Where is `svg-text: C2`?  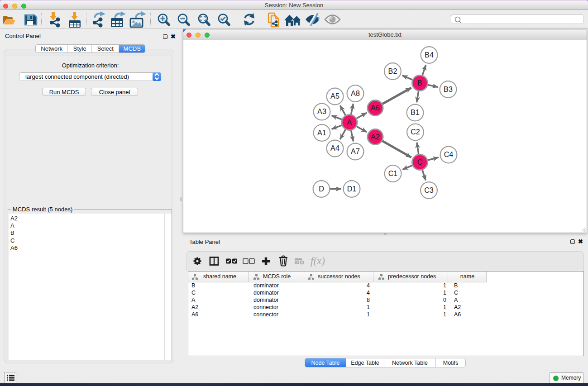 svg-text: C2 is located at coordinates (416, 132).